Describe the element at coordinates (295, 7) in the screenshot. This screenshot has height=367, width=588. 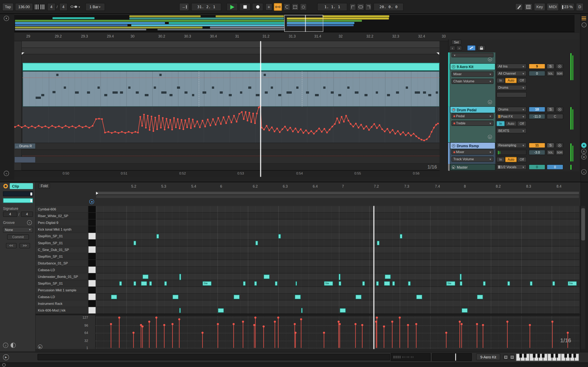
I see `draw-mode-button` at that location.